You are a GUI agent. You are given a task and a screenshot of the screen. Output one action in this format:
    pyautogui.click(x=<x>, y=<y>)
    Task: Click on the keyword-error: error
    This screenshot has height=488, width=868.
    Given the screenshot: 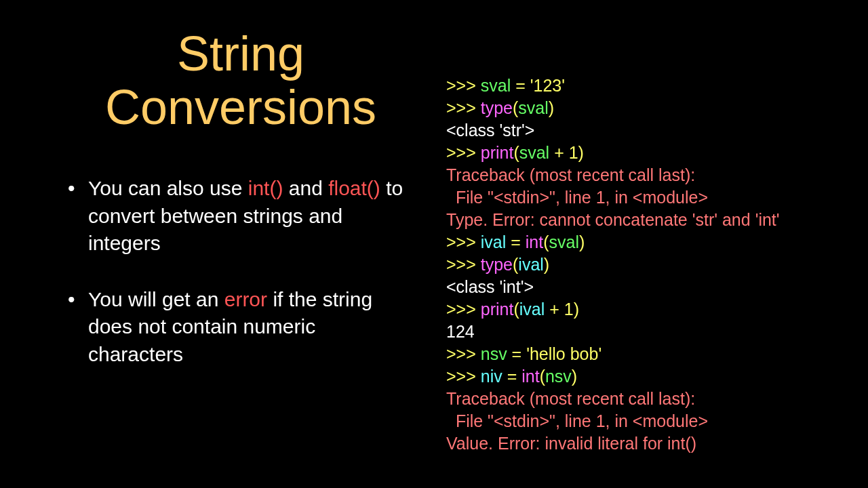 What is the action you would take?
    pyautogui.click(x=245, y=300)
    